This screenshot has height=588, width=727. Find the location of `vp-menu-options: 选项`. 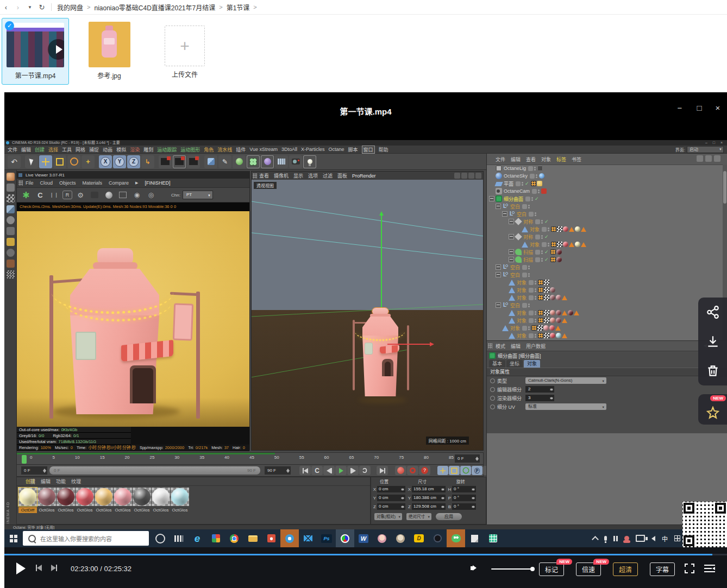

vp-menu-options: 选项 is located at coordinates (313, 176).